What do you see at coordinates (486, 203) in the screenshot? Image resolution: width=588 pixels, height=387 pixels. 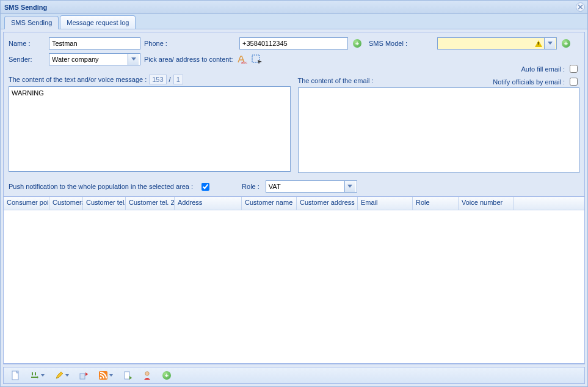 I see `column-header: Voice number` at bounding box center [486, 203].